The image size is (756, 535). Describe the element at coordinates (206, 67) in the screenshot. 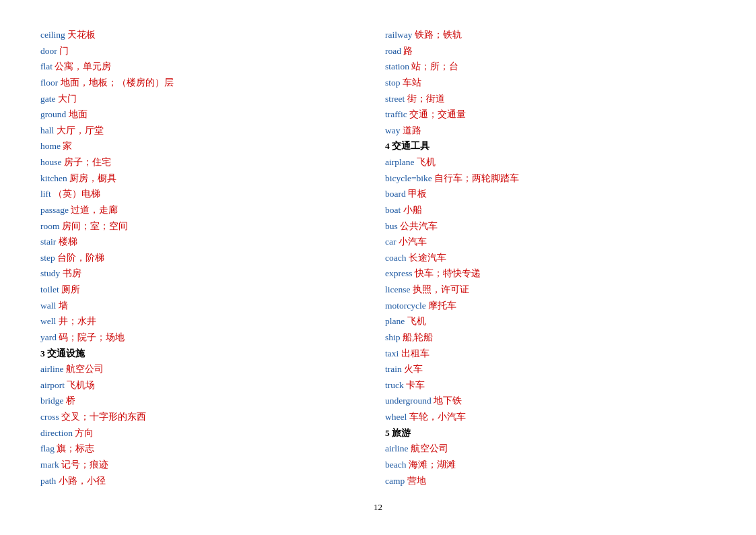

I see `vocab-entry: flat 公寓，单元房` at that location.